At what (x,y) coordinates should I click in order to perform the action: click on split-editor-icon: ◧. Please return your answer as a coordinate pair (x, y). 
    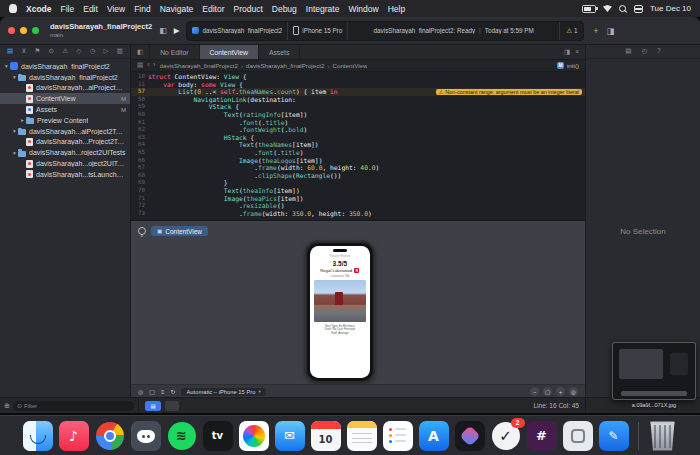
    Looking at the image, I should click on (140, 52).